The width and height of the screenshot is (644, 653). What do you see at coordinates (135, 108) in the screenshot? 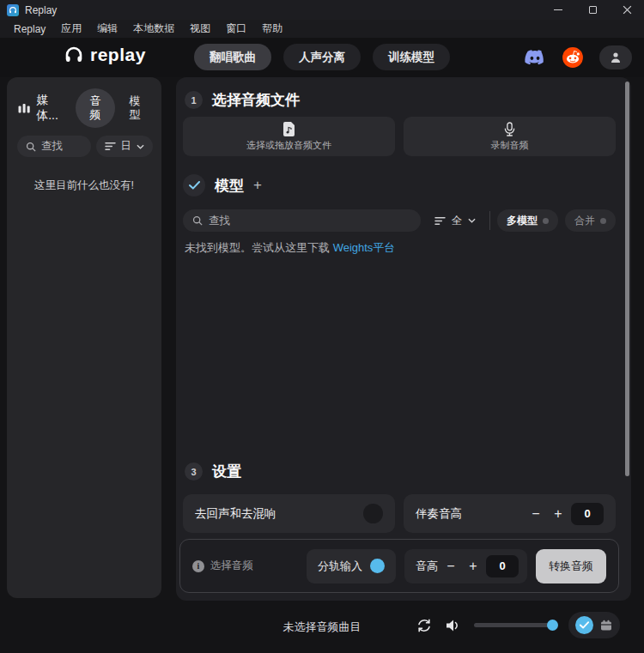
I see `model-toggle-label: 模型` at bounding box center [135, 108].